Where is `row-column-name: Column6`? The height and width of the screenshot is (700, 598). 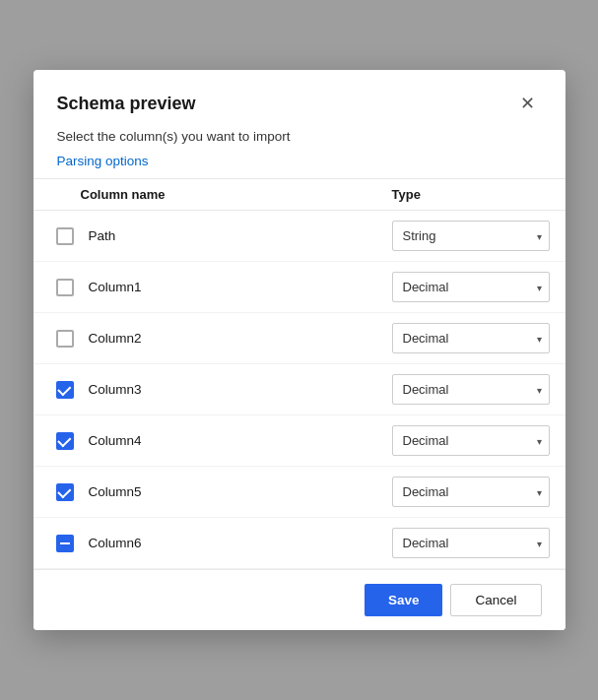 row-column-name: Column6 is located at coordinates (236, 543).